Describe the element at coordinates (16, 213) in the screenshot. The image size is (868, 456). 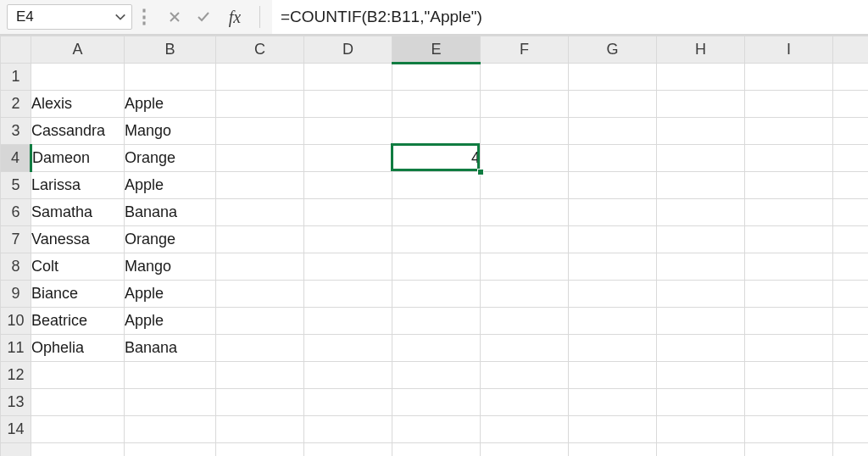
I see `row-header-6: 6` at that location.